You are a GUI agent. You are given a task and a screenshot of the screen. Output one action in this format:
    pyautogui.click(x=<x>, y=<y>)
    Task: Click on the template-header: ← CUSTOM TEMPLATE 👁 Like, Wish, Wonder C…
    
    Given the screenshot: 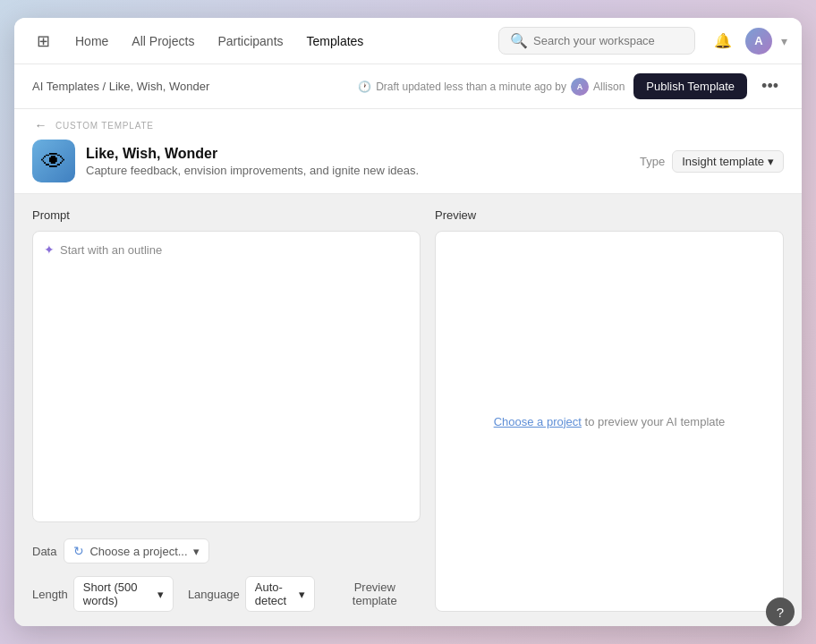 What is the action you would take?
    pyautogui.click(x=408, y=152)
    